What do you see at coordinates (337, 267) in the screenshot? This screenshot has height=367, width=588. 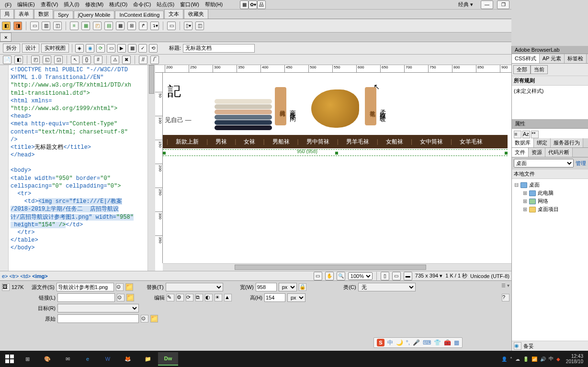 I see `design-scrollbar-horizontal` at bounding box center [337, 267].